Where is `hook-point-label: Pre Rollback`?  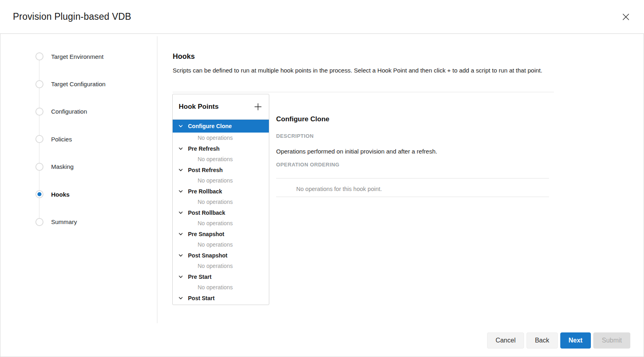
hook-point-label: Pre Rollback is located at coordinates (205, 191).